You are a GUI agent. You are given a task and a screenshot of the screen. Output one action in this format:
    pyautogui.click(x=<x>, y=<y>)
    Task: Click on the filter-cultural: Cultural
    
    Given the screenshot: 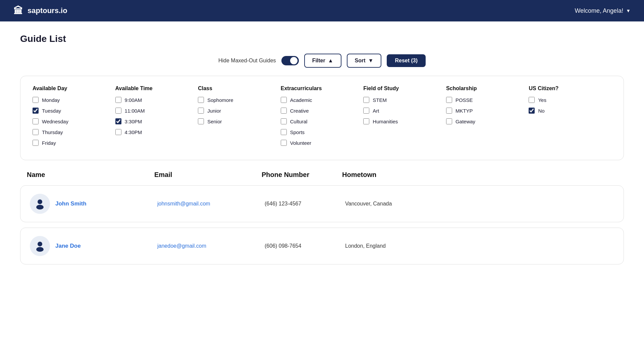 What is the action you would take?
    pyautogui.click(x=322, y=121)
    